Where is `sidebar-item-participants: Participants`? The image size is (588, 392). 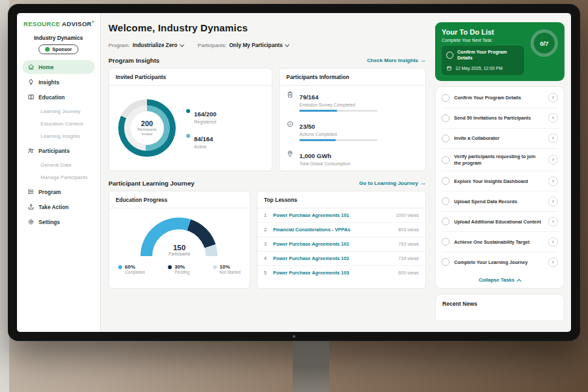
sidebar-item-participants: Participants is located at coordinates (59, 150).